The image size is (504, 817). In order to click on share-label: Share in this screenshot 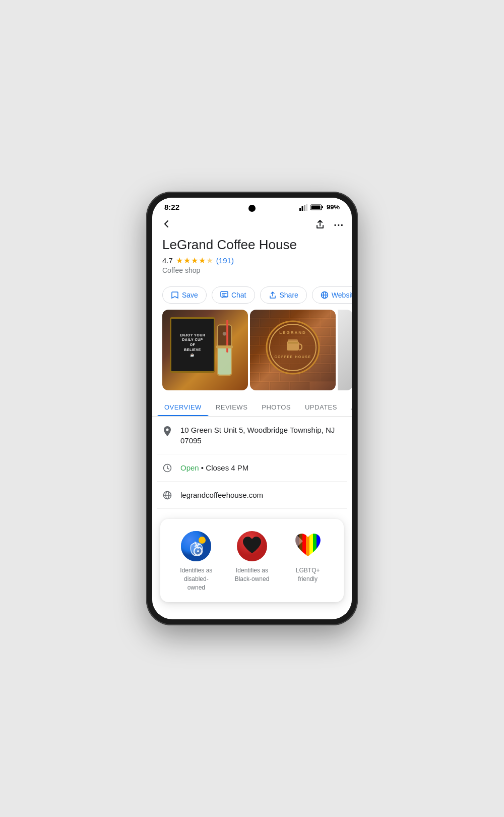, I will do `click(289, 295)`.